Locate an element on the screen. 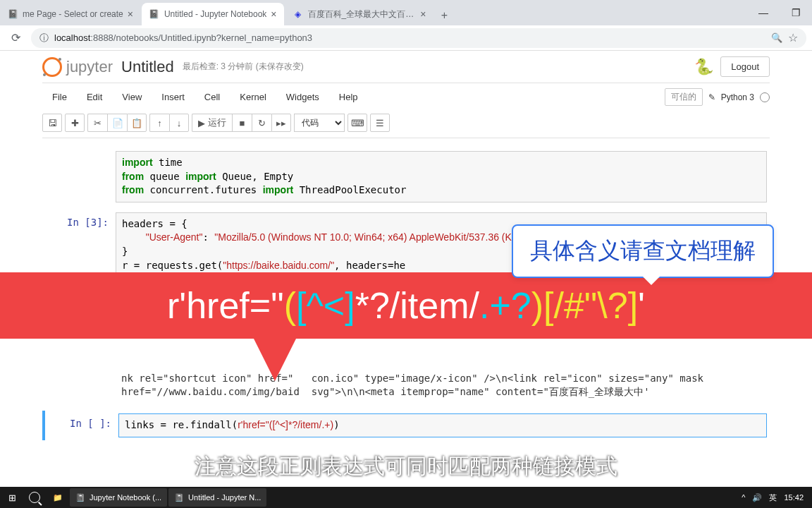 The image size is (812, 508). url-text: localhost:8888/notebooks/Untitled.ipynb?… is located at coordinates (183, 38).